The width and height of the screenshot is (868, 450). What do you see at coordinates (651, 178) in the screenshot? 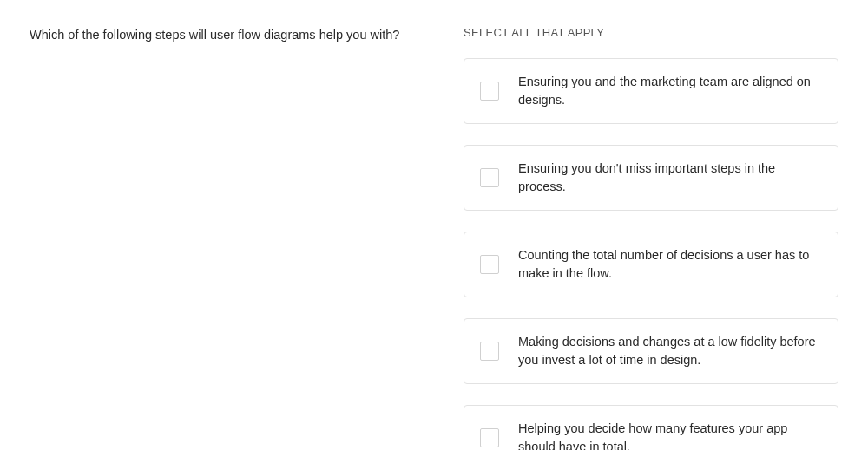
I see `option-card-1: Ensuring you don't miss important steps …` at bounding box center [651, 178].